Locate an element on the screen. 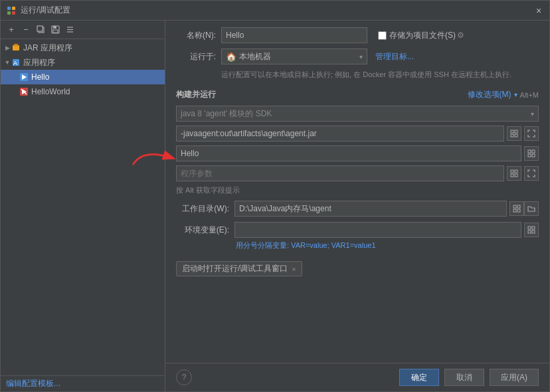  tags-row: 启动时打开运行/调试工具窗口 × is located at coordinates (357, 268).